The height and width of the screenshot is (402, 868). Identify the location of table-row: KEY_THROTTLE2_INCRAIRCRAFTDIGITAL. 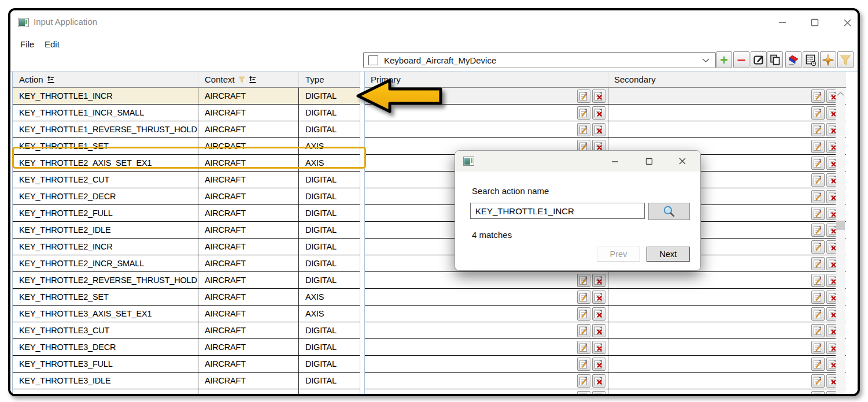
(186, 247).